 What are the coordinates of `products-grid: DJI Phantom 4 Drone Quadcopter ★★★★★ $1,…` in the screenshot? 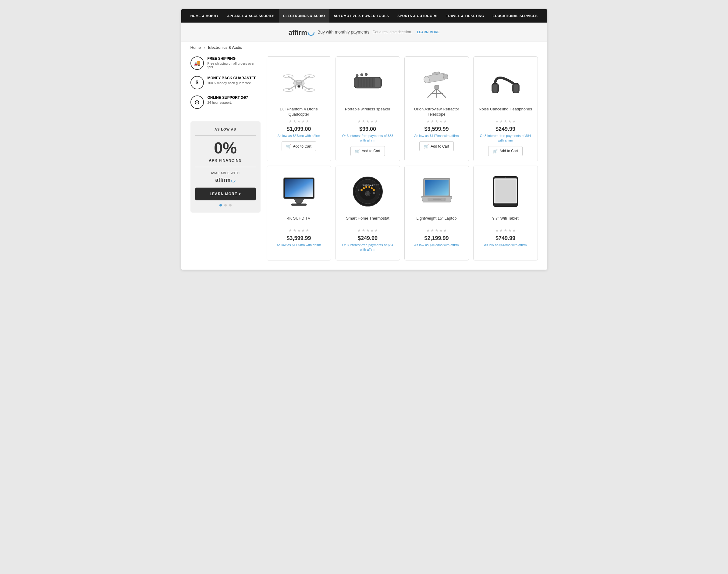 It's located at (402, 159).